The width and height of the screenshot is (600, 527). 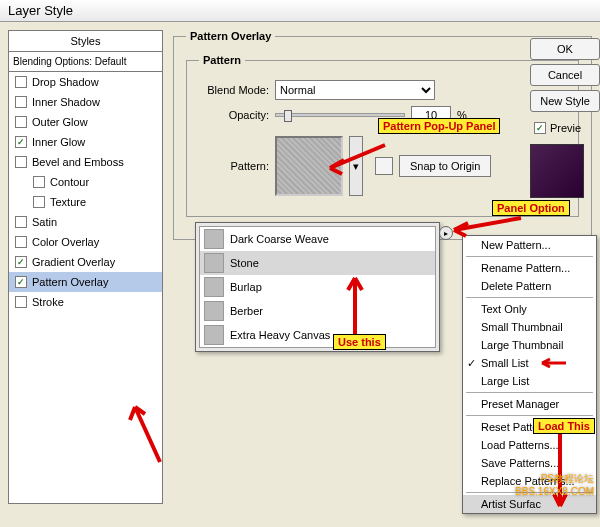 I want to click on style-item-contour: Contour, so click(x=86, y=182).